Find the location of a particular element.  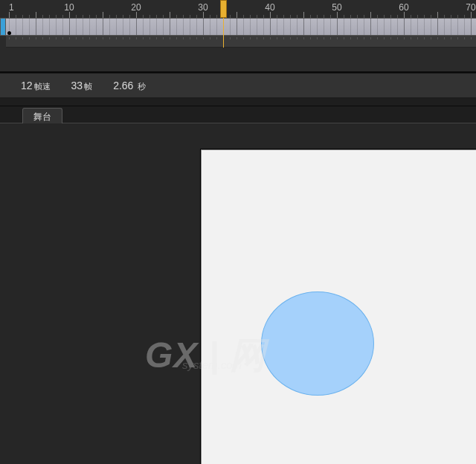

fps-unit: 帧速 is located at coordinates (42, 86).